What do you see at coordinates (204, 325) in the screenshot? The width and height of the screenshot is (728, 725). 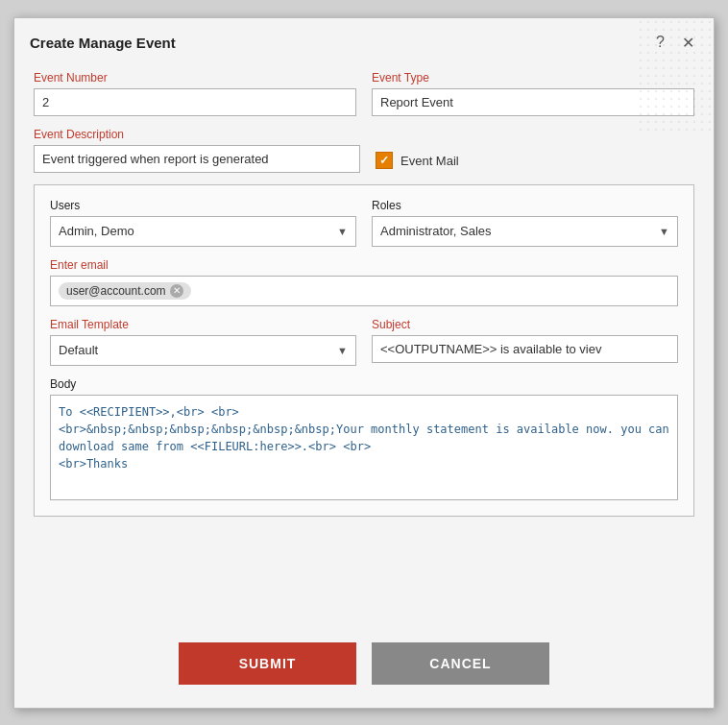 I see `email-template-label: Email Template` at bounding box center [204, 325].